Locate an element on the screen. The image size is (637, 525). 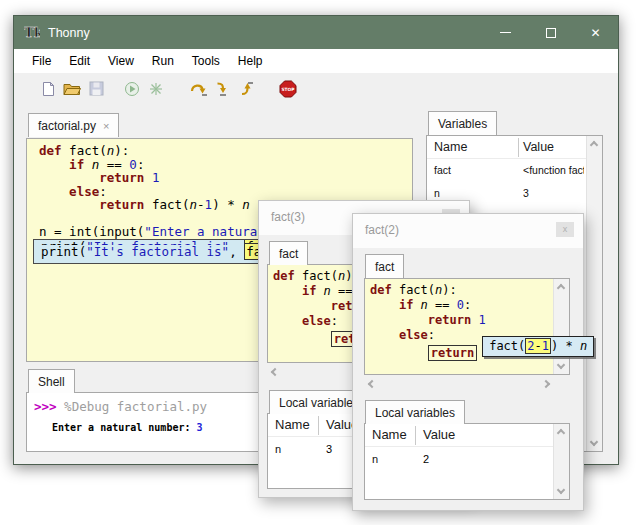
tab-close-icon: × is located at coordinates (106, 126).